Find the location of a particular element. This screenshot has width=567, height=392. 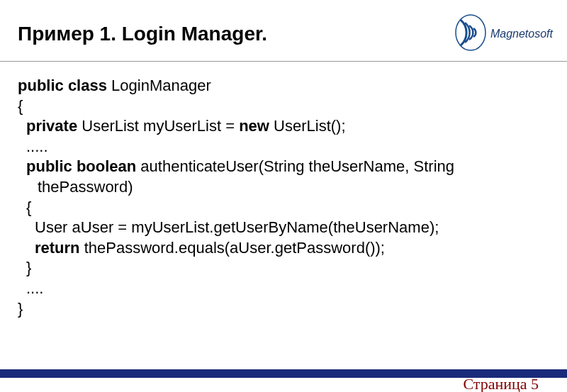

slide-title: Пример 1. Login Manager. is located at coordinates (142, 34).